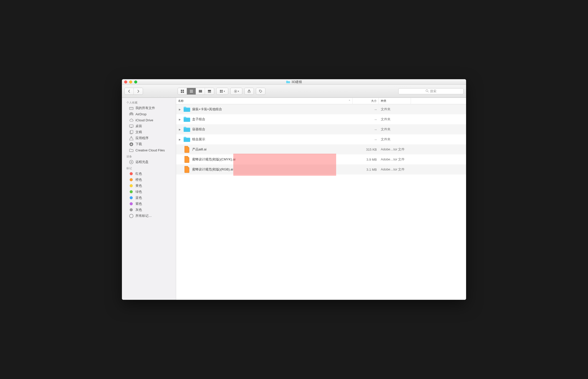 This screenshot has width=588, height=379. What do you see at coordinates (149, 168) in the screenshot?
I see `sidebar-heading: 标记` at bounding box center [149, 168].